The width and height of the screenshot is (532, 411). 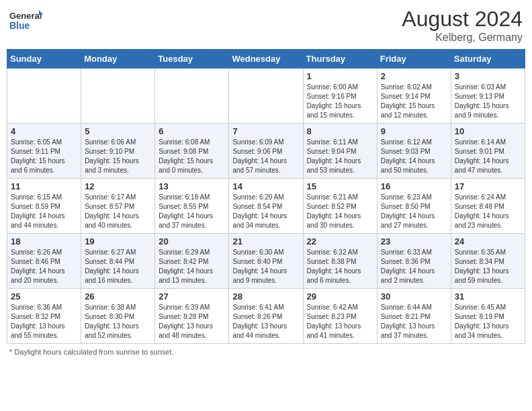 What do you see at coordinates (340, 206) in the screenshot?
I see `calendar-cell: 15 Sunrise: 6:21 AM Sunset: 8:52 PM Dayl…` at bounding box center [340, 206].